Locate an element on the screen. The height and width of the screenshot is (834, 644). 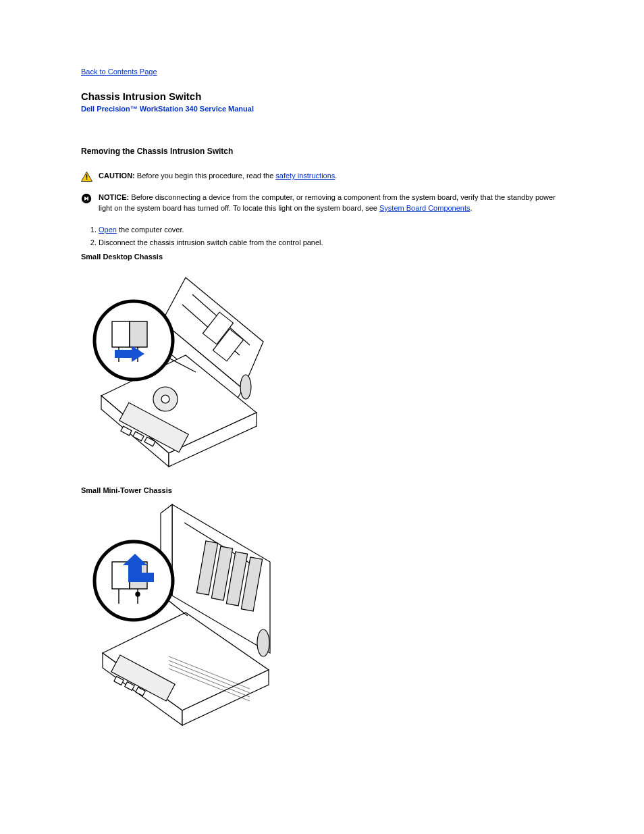
caution-icon is located at coordinates (87, 177).